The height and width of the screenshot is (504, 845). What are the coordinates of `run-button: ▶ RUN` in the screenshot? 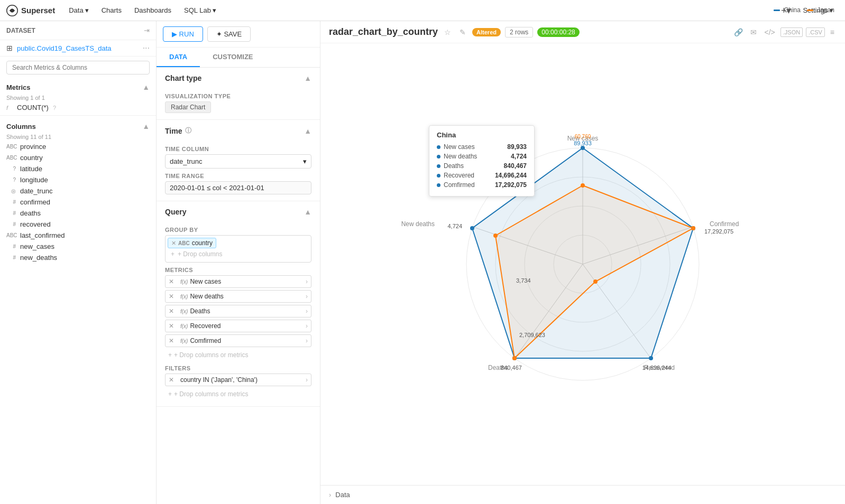 It's located at (183, 34).